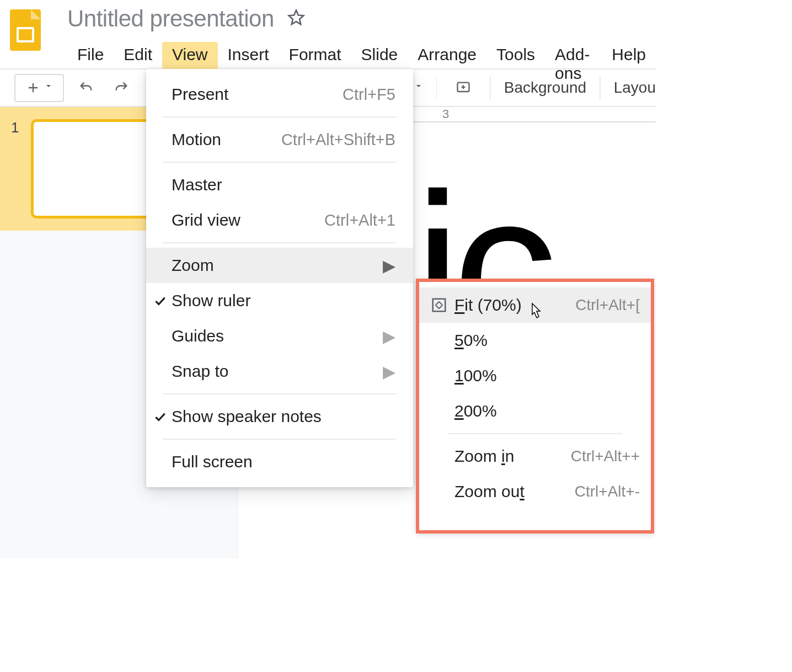 The image size is (792, 672). I want to click on zoom-50: 50%, so click(535, 340).